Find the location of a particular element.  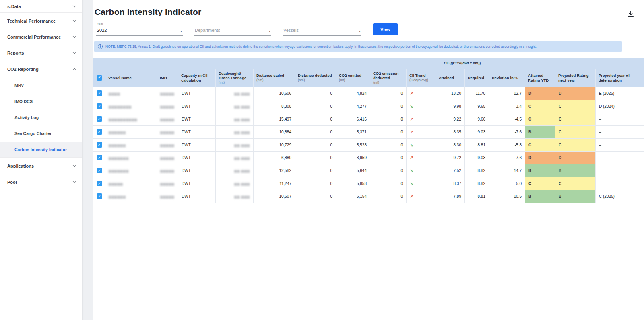

col-attained: Attained is located at coordinates (450, 78).